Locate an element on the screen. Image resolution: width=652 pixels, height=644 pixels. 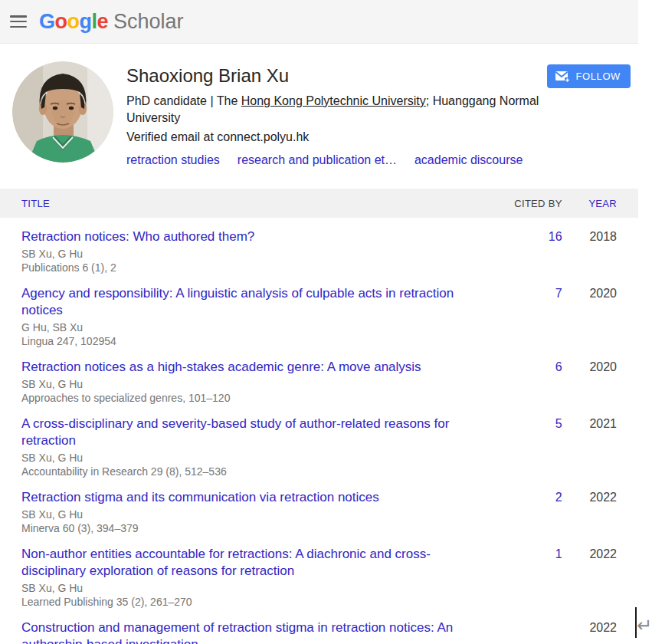
publication-venue: Publications 6 (1), 2 is located at coordinates (254, 268).